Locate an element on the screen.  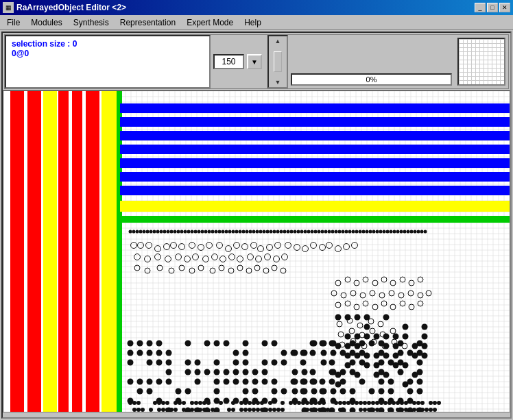
menu-expert-mode: Expert Mode is located at coordinates (210, 23).